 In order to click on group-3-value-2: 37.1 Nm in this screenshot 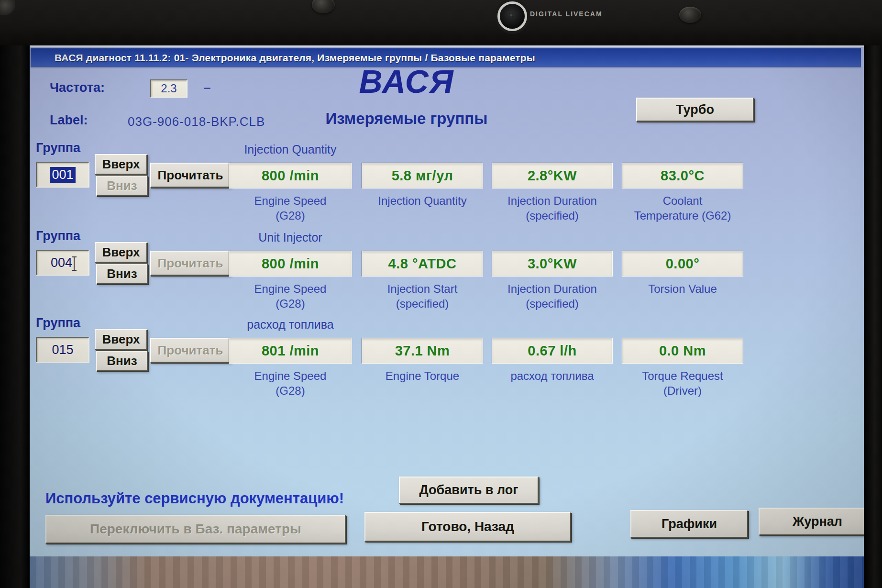, I will do `click(422, 351)`.